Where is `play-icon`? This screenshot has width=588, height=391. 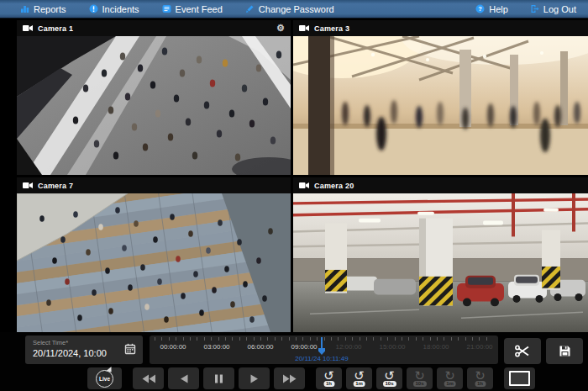
play-icon is located at coordinates (255, 378).